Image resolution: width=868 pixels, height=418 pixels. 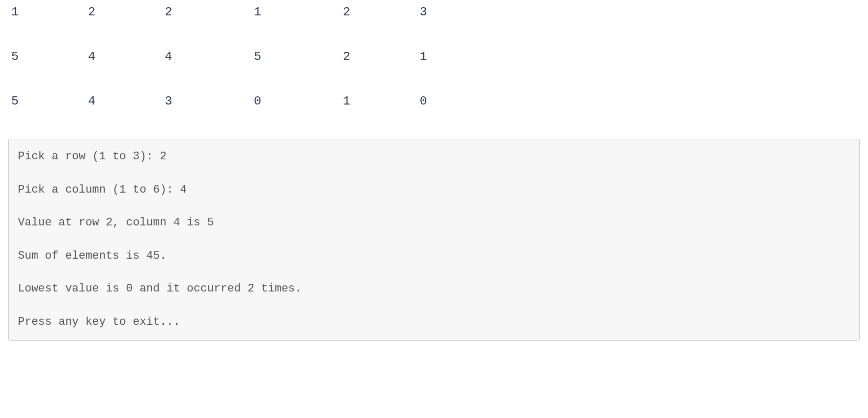 What do you see at coordinates (434, 289) in the screenshot?
I see `console-line: Lowest value is 0 and it occurred 2 time…` at bounding box center [434, 289].